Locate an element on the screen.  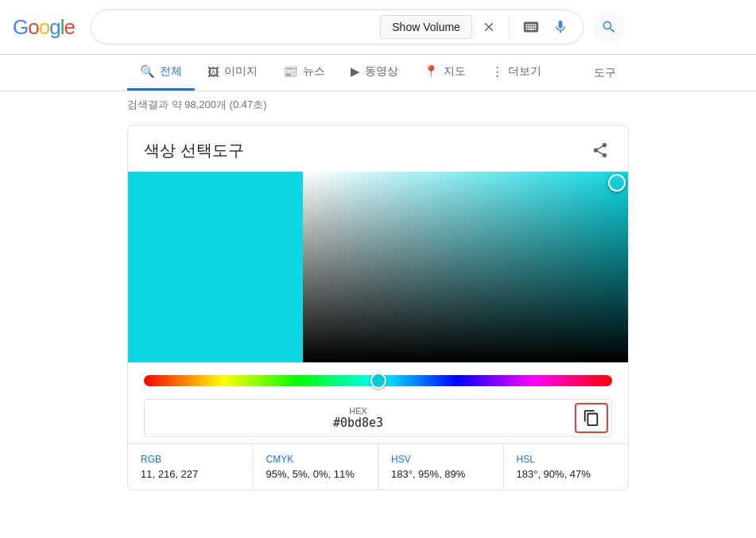
picker-thumb is located at coordinates (617, 183).